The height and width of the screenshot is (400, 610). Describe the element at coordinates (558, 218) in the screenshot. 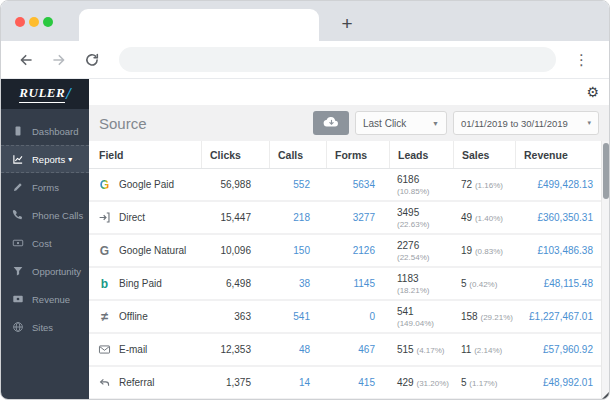

I see `revenue-cell: £360,350.31` at that location.